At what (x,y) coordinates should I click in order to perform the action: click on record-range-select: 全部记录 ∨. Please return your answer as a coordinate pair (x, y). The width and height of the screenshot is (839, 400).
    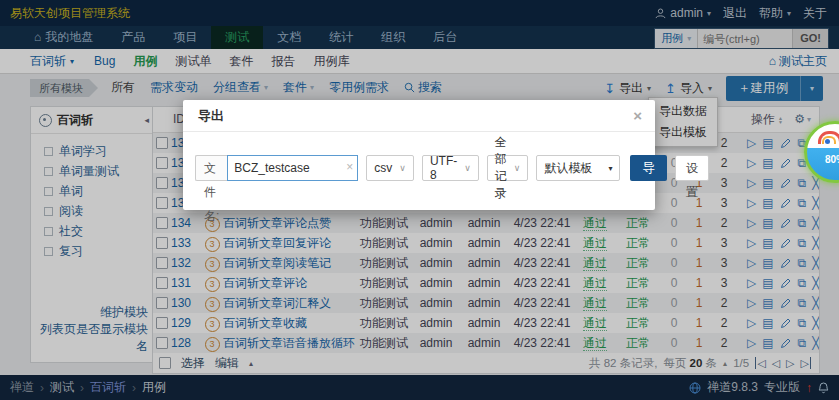
    Looking at the image, I should click on (508, 168).